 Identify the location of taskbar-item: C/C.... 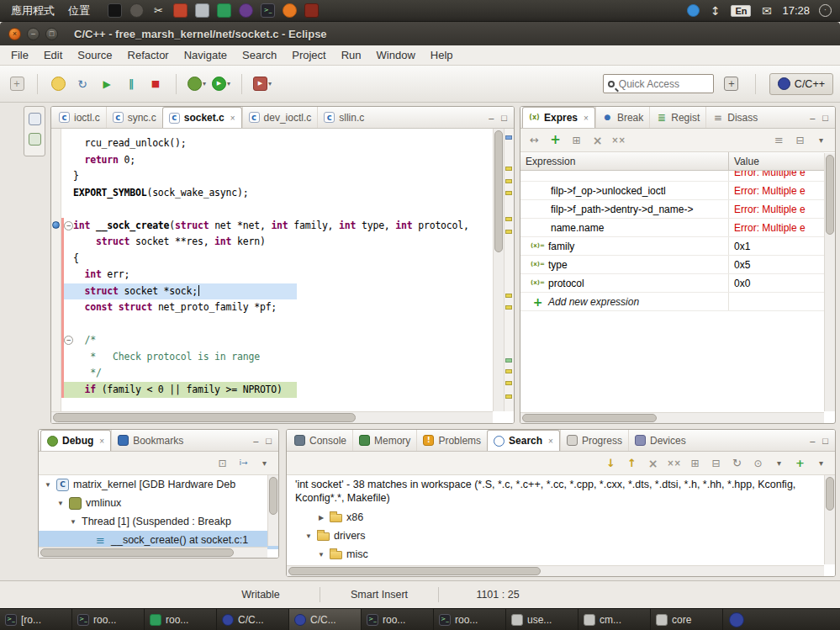
(253, 619).